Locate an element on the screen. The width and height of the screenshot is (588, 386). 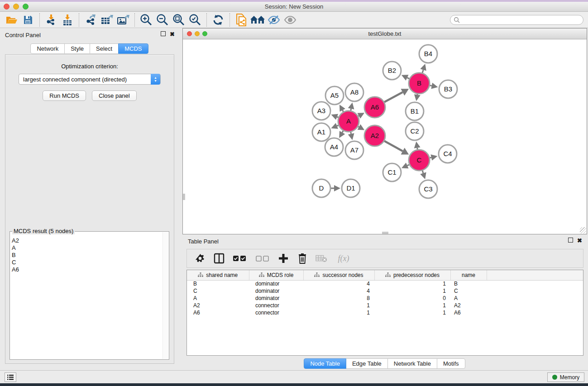
criterion-select: largest connected component (directed) ▲… is located at coordinates (90, 79).